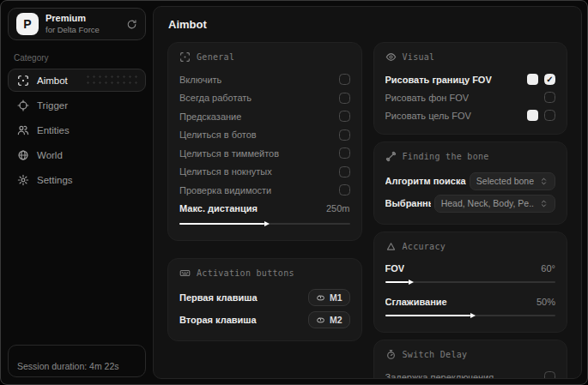 This screenshot has width=588, height=385. Describe the element at coordinates (52, 105) in the screenshot. I see `sidebar-item-label: Trigger` at that location.